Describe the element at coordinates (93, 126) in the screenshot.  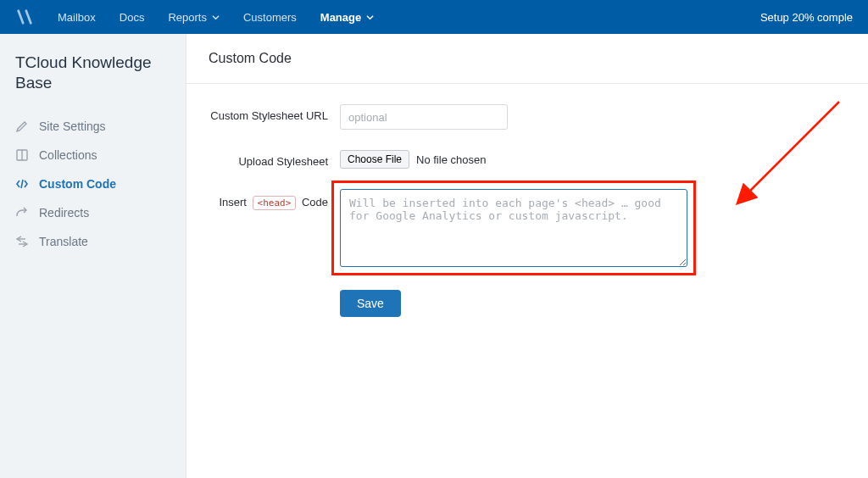
I see `sidebar-item-site-settings: Site Settings` at that location.